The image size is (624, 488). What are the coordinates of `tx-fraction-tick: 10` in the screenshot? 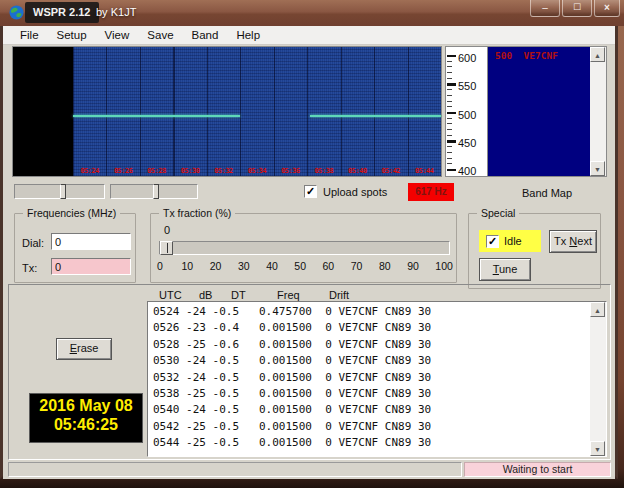 It's located at (188, 266).